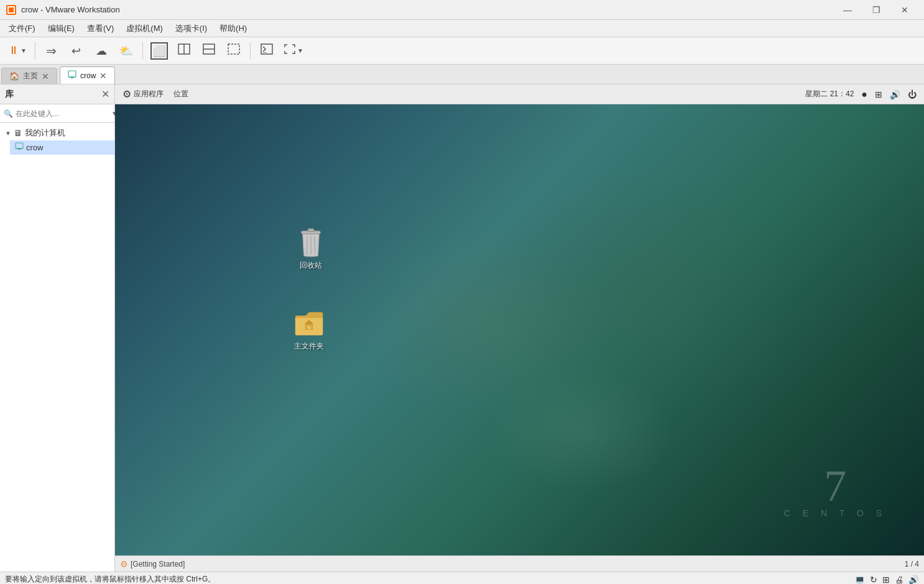 This screenshot has height=584, width=924. Describe the element at coordinates (462, 10) in the screenshot. I see `title-bar: crow - VMware Workstation — ❐ ✕` at that location.